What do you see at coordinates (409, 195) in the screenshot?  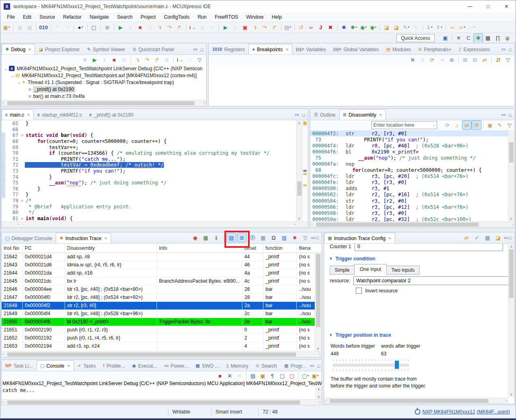 I see `disassembly-line: 00000502:ldrr2, [pc, #16]; (0x514 <bar+7…` at bounding box center [409, 195].